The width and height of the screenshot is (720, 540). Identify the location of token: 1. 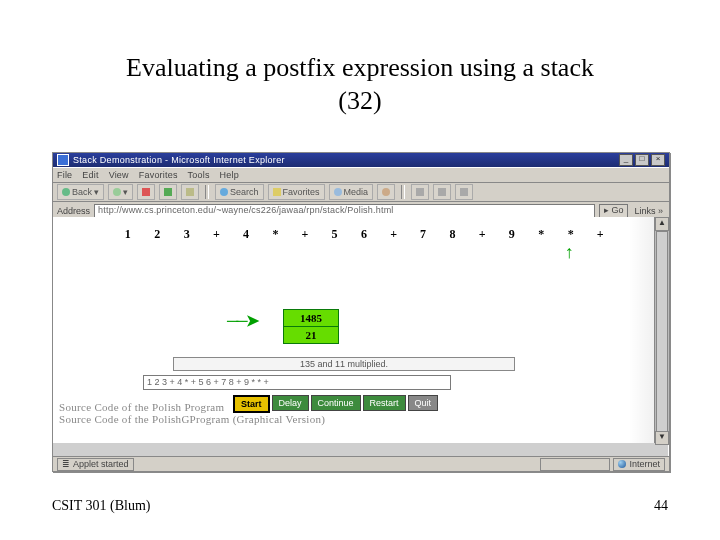
(128, 234).